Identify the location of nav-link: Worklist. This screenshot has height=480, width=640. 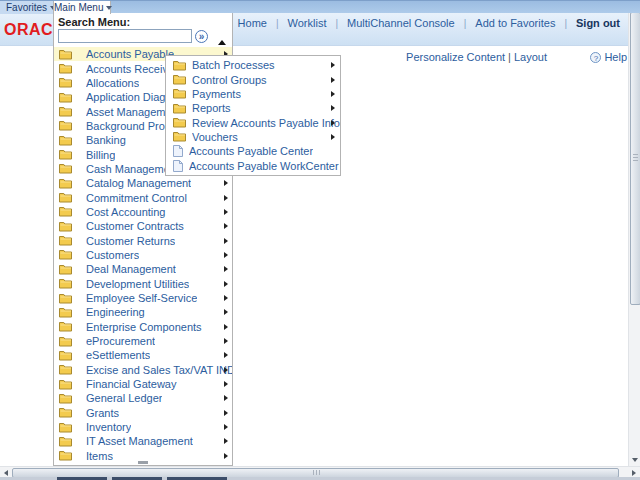
(308, 23).